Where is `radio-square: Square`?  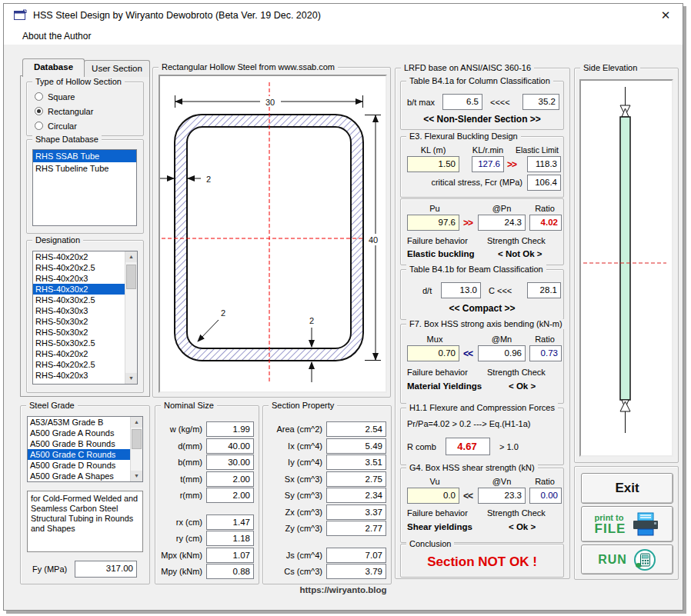 radio-square: Square is located at coordinates (55, 97).